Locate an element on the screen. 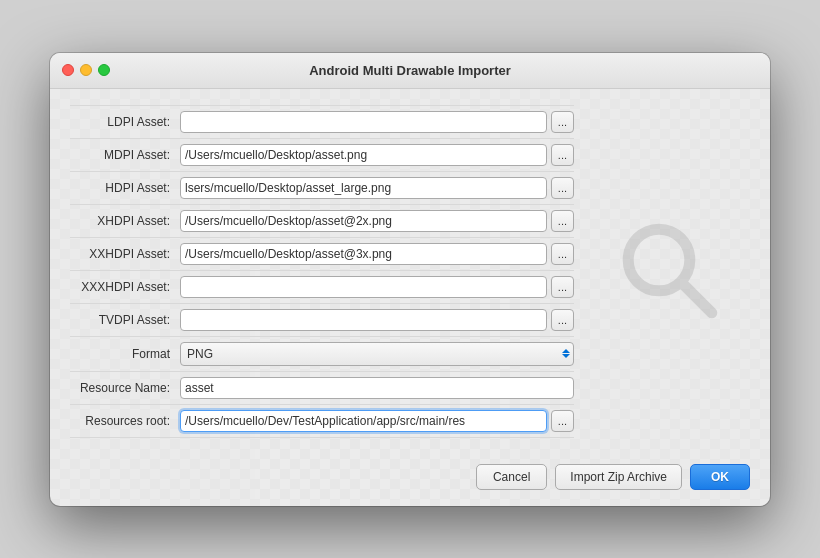 This screenshot has height=558, width=820. resources-root-row: Resources root: ... is located at coordinates (322, 422).